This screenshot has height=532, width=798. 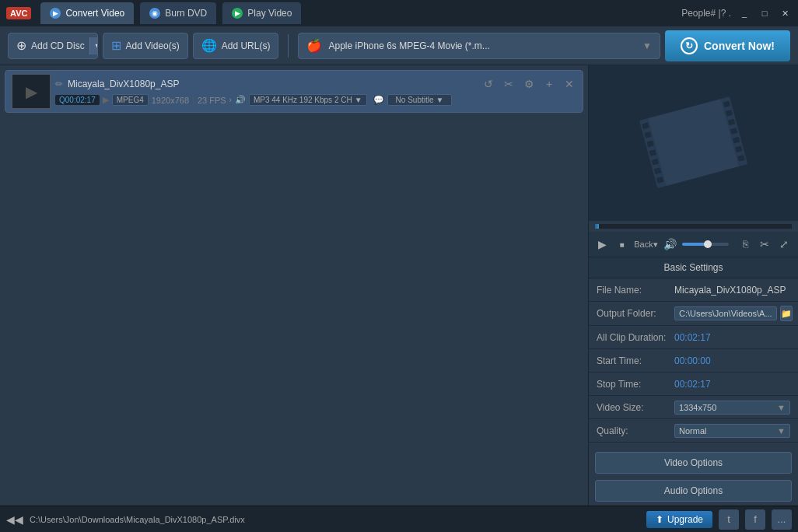 What do you see at coordinates (399, 13) in the screenshot?
I see `titlebar: AVC ▶ Convert Video ◉ Burn DVD ▶ Play Vi…` at bounding box center [399, 13].